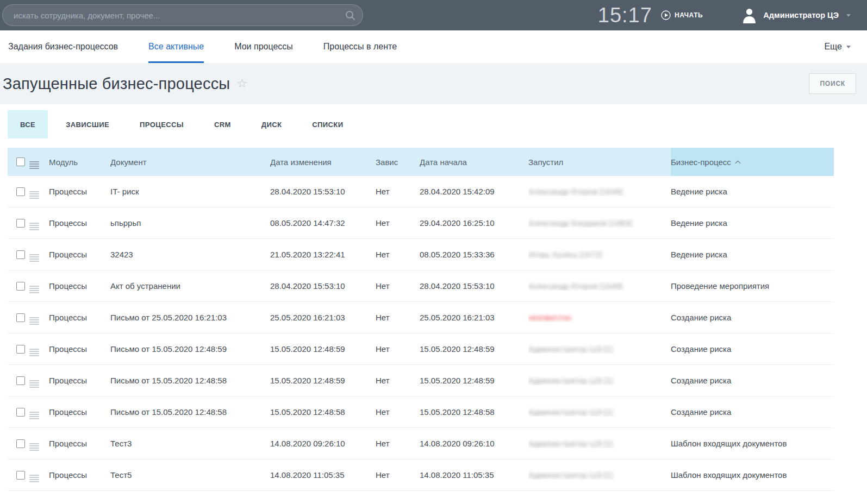 This screenshot has width=867, height=504. What do you see at coordinates (625, 15) in the screenshot?
I see `work-timer-clock: 15:17` at bounding box center [625, 15].